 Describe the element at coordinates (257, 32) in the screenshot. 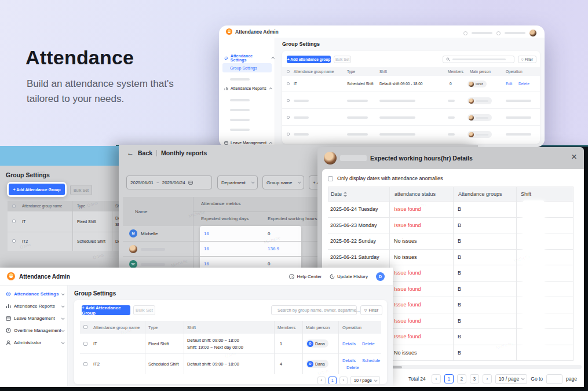

I see `app-title: Attendance Admin` at that location.